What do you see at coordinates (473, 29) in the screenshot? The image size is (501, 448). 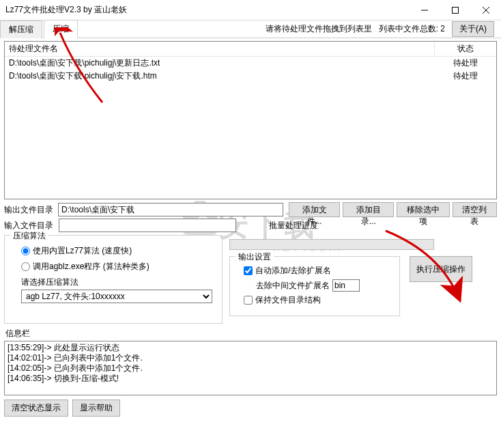 I see `about-button: 关于(A)` at bounding box center [473, 29].